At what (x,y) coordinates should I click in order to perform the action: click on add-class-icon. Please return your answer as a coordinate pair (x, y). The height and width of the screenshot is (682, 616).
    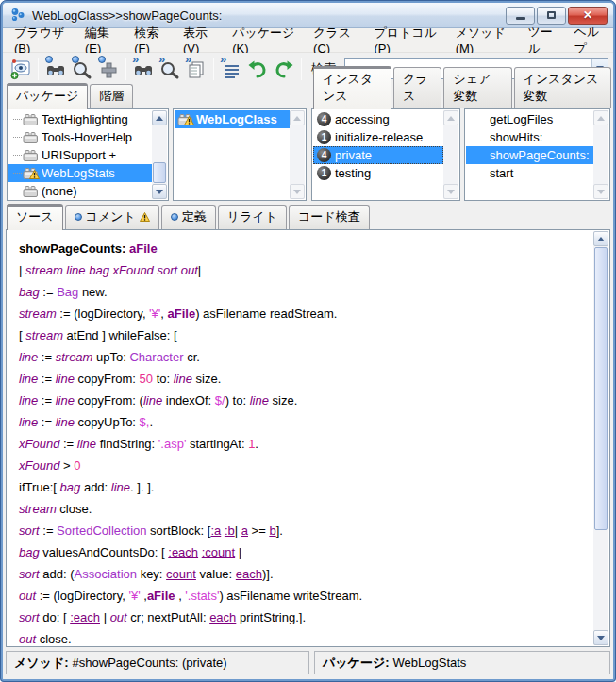
    Looking at the image, I should click on (108, 68).